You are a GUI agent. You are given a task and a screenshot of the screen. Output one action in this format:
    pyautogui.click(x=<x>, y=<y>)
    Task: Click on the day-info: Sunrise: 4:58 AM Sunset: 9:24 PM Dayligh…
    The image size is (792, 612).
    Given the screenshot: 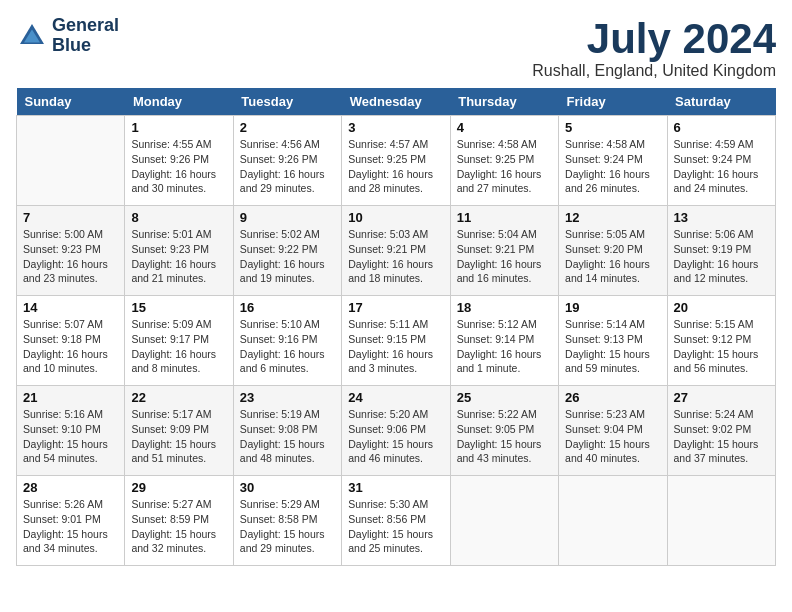 What is the action you would take?
    pyautogui.click(x=612, y=166)
    